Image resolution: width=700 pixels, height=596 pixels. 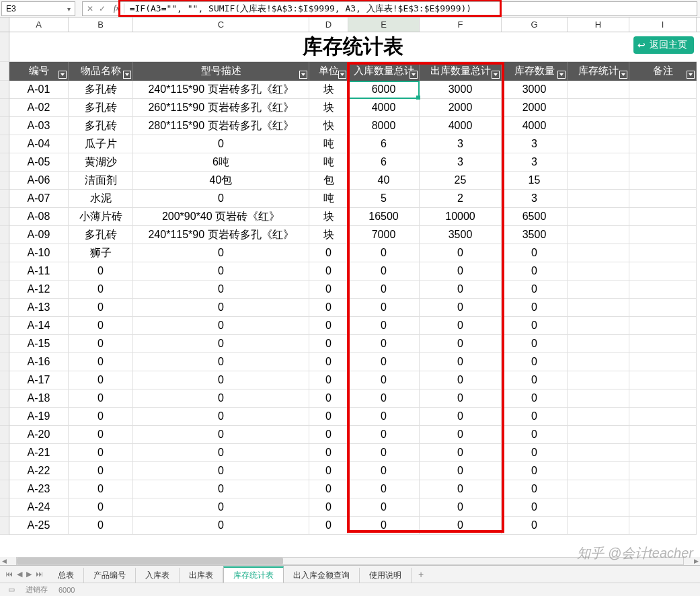 What do you see at coordinates (5, 24) in the screenshot?
I see `select-all-corner` at bounding box center [5, 24].